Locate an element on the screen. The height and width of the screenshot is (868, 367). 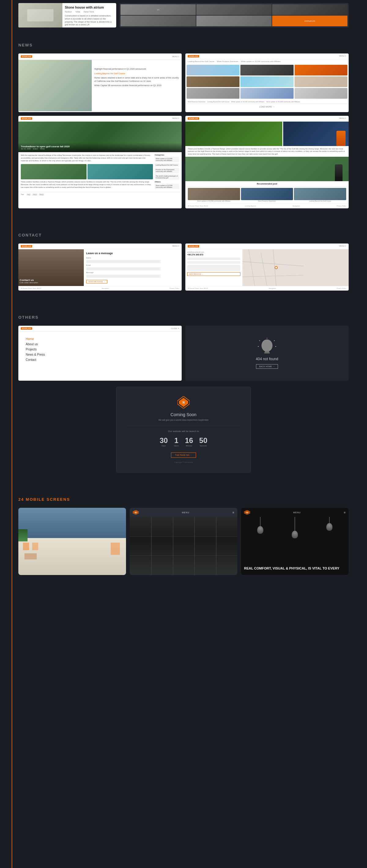
golf-other-1: Stone update on SC20M community with Aff… is located at coordinates (167, 186).